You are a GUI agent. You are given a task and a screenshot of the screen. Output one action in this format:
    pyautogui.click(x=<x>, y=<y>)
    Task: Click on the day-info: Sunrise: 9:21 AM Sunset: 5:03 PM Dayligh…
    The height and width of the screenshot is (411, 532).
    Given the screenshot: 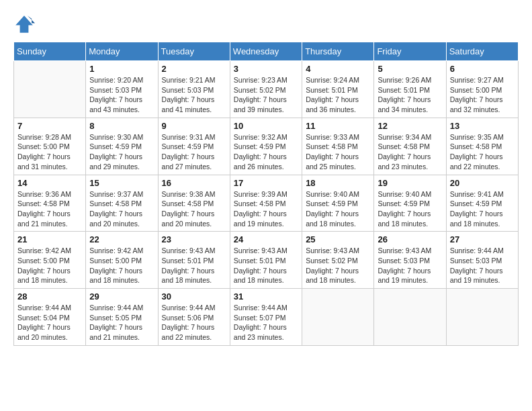 What is the action you would take?
    pyautogui.click(x=194, y=95)
    